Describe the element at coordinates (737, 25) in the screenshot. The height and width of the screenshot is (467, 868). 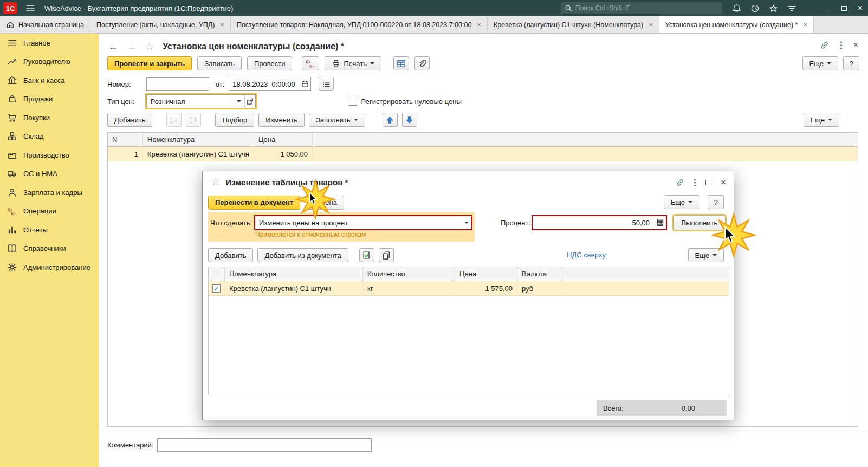
I see `tab-price-setting: Установка цен номенклатуры (создание) * …` at that location.